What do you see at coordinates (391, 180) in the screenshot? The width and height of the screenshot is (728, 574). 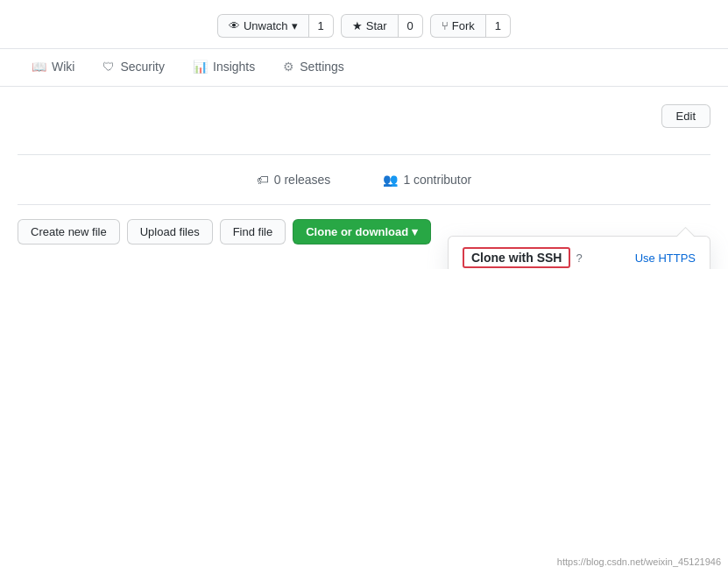 I see `people-icon: 👥` at bounding box center [391, 180].